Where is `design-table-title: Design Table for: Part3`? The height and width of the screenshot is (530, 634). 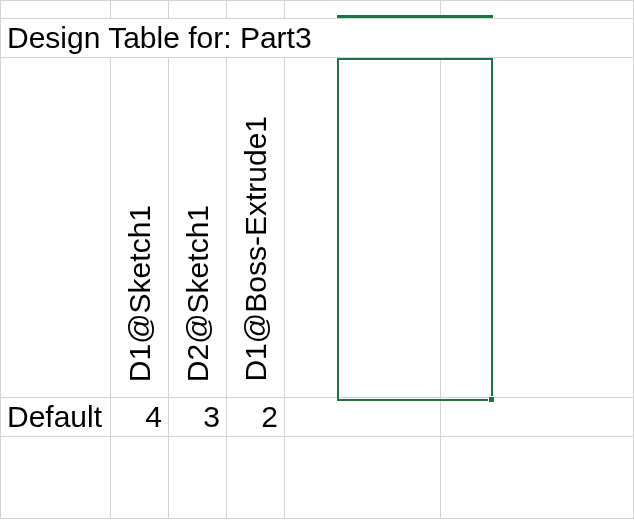
design-table-title: Design Table for: Part3 is located at coordinates (318, 38).